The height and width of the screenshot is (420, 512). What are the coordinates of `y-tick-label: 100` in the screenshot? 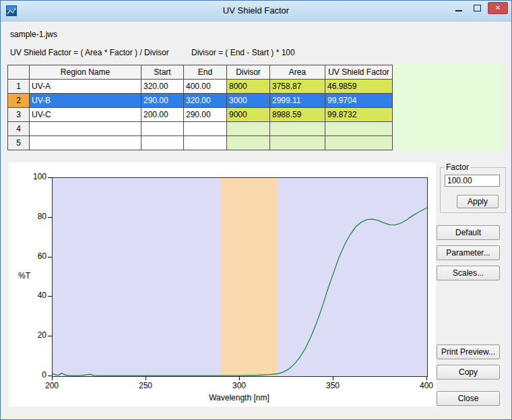 It's located at (36, 177).